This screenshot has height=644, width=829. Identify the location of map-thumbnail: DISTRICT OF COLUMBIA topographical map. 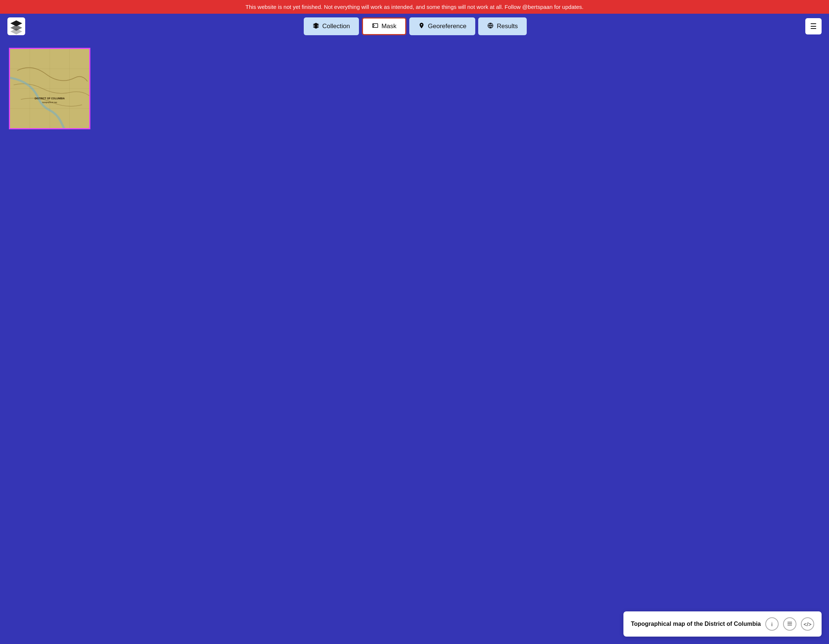
(49, 89).